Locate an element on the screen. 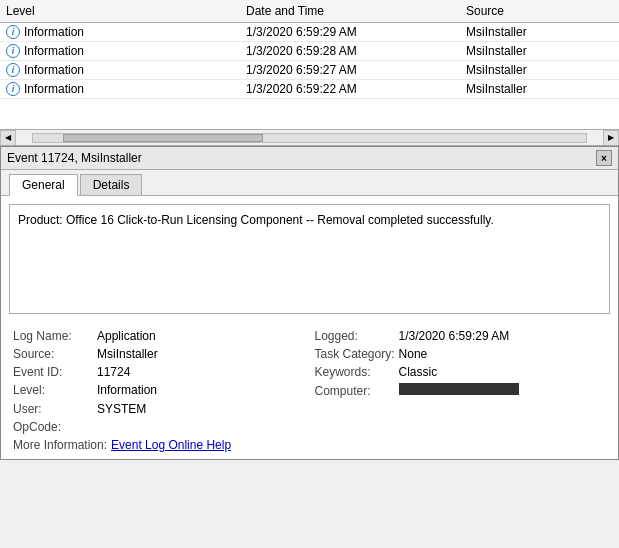  level-text-0: Information is located at coordinates (54, 32).